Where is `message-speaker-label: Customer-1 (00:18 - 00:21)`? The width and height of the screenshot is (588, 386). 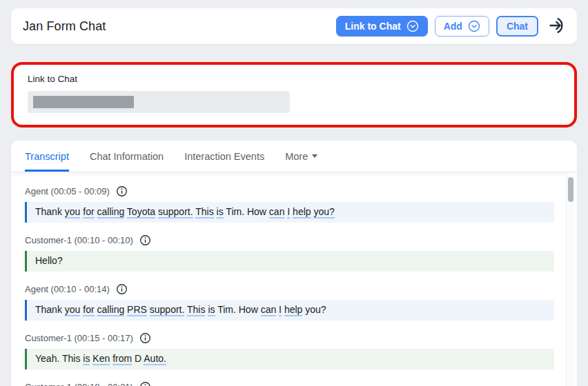
message-speaker-label: Customer-1 (00:18 - 00:21) is located at coordinates (290, 383).